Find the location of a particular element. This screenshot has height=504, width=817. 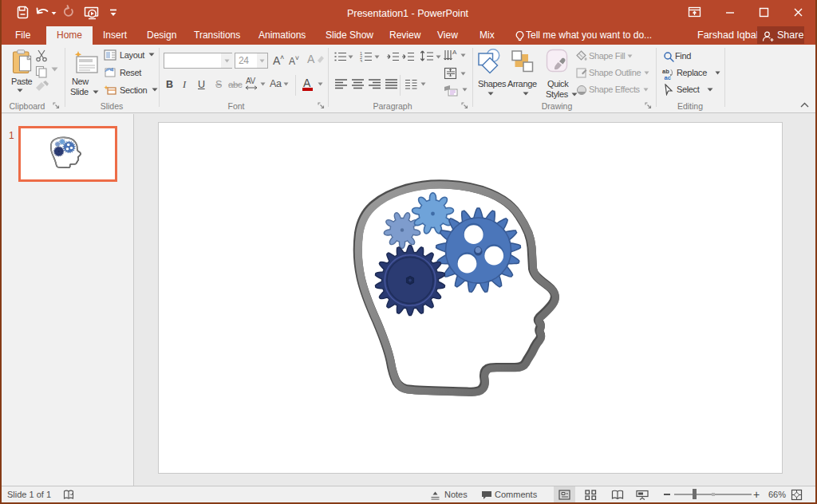

svg-text: A is located at coordinates (455, 53).